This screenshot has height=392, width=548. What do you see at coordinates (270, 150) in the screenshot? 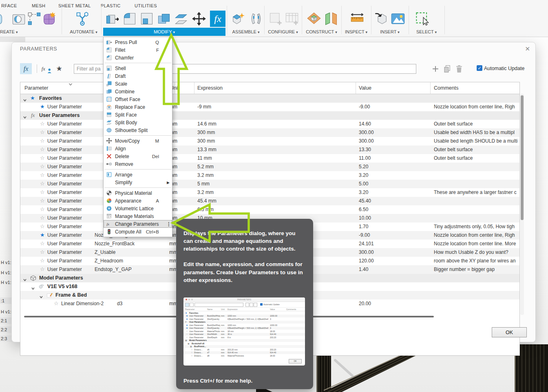
I see `parameter-row: ☆User Parametermm13.3 mm13.30Outer belt …` at bounding box center [270, 150].